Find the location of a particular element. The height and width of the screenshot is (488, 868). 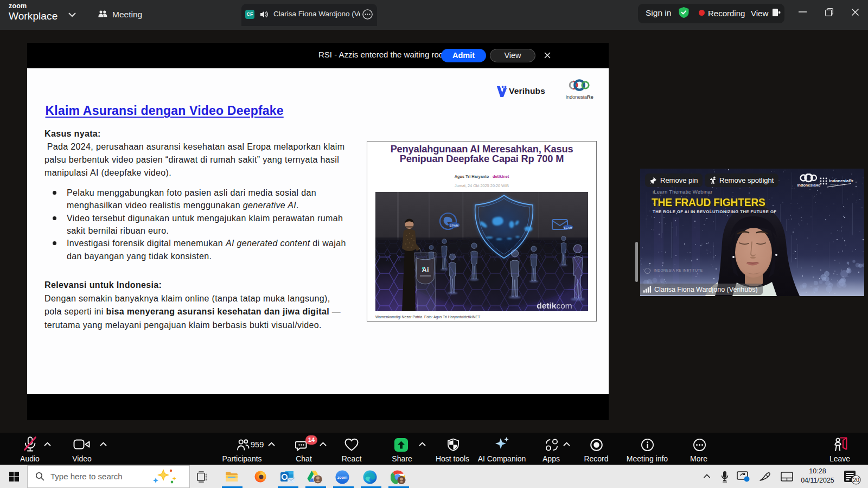

svg-text: detikcom is located at coordinates (554, 306).